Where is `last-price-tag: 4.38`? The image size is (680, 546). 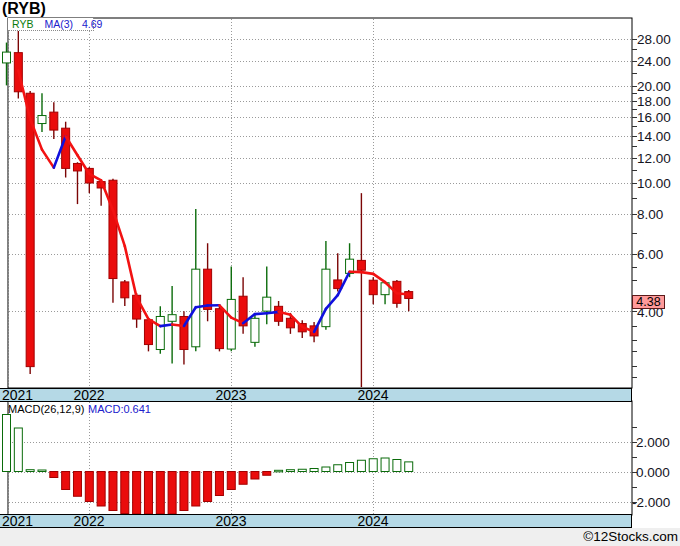
last-price-tag: 4.38 is located at coordinates (648, 302).